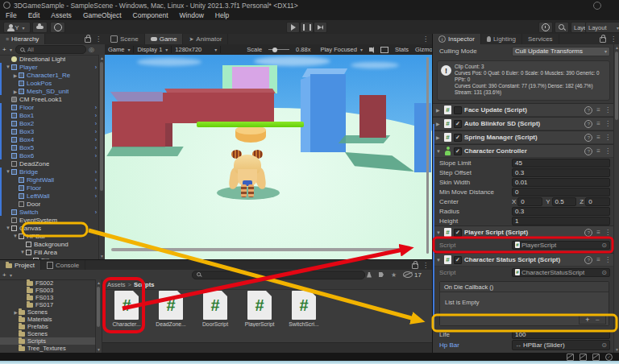 This screenshot has height=364, width=619. What do you see at coordinates (102, 15) in the screenshot?
I see `menu-gameobject: GameObject` at bounding box center [102, 15].